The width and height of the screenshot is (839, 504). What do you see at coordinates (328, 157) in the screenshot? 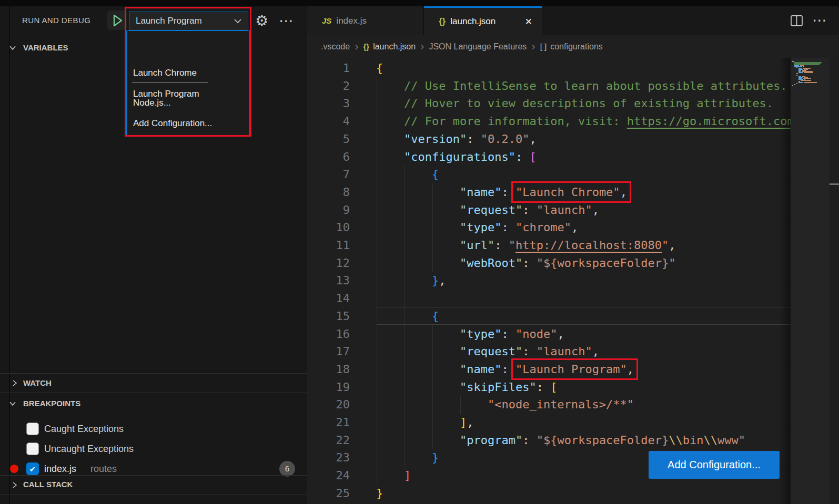
I see `line-number: 6` at bounding box center [328, 157].